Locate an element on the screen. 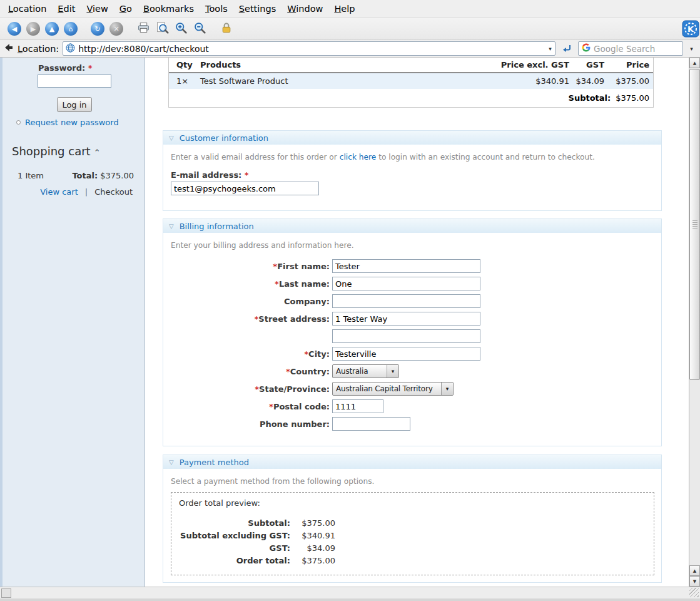  go-button is located at coordinates (567, 49).